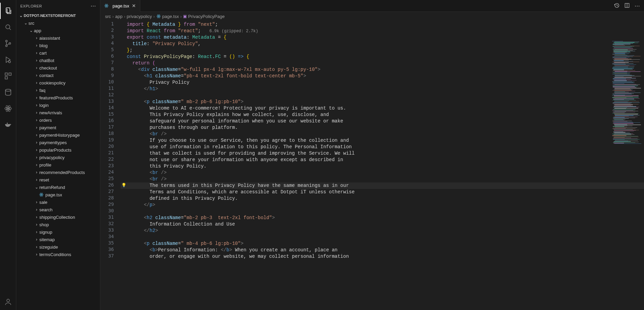 The image size is (644, 310). Describe the element at coordinates (58, 155) in the screenshot. I see `explorer-sidebar: EXPLORER ⋯ ⌄ DOTPOT-NEXTSTOREFRONT ⌄src …` at that location.